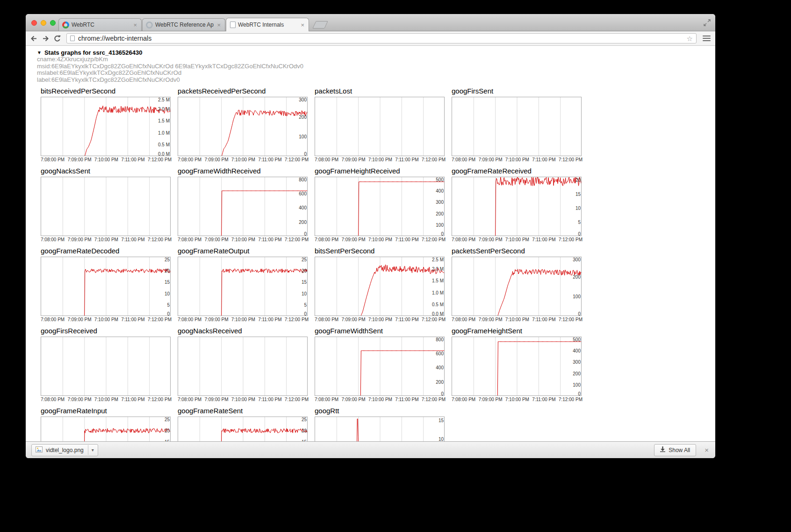 The image size is (791, 532). Describe the element at coordinates (675, 450) in the screenshot. I see `show-all-button: Show All` at that location.